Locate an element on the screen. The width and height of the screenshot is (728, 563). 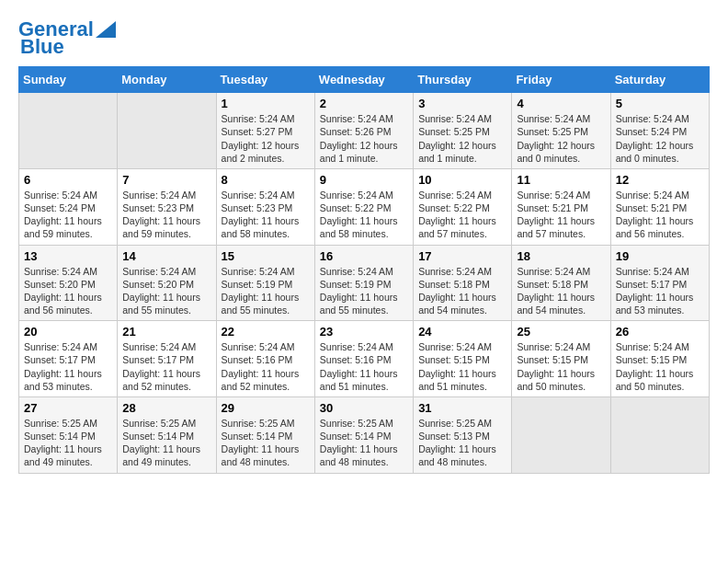
calendar-cell: 26Sunrise: 5:24 AMSunset: 5:15 PMDayligh… is located at coordinates (660, 359).